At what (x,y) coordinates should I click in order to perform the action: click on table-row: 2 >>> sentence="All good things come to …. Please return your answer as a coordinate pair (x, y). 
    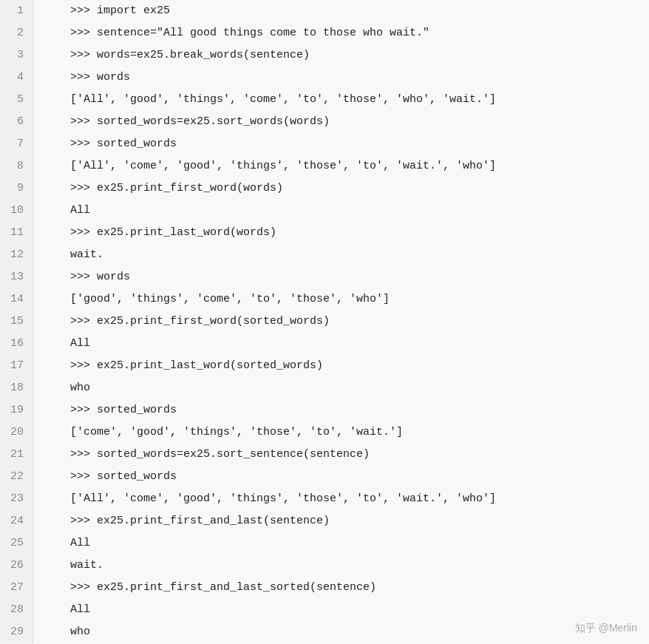
    Looking at the image, I should click on (324, 33).